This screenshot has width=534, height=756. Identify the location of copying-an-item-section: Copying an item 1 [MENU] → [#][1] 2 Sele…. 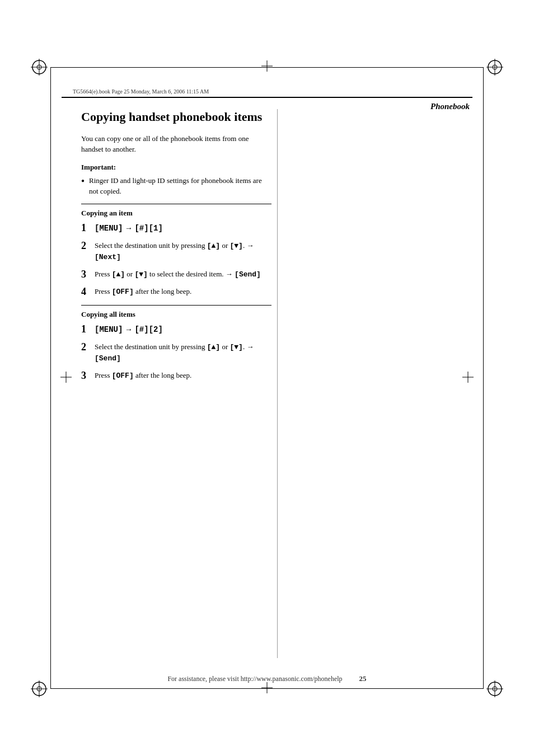
(176, 253).